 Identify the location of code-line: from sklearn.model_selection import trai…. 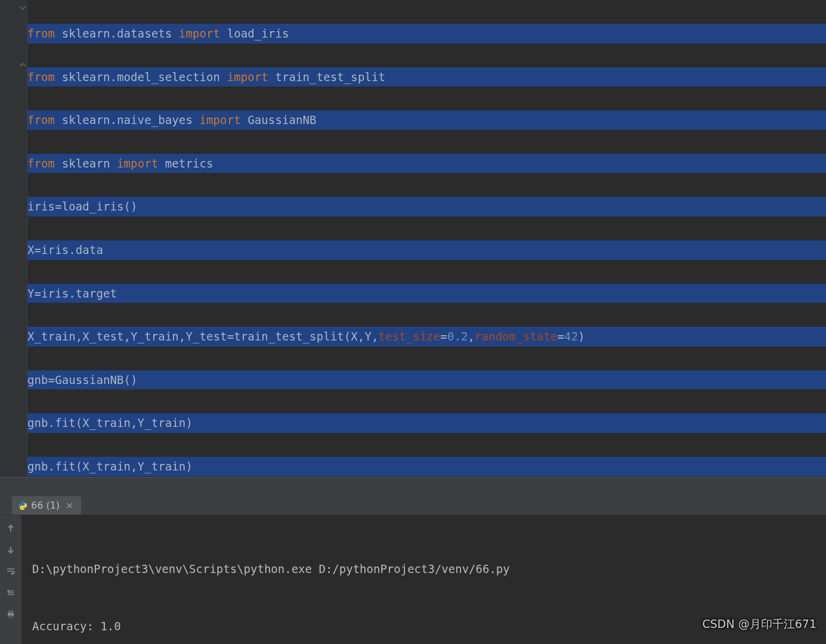
(427, 78).